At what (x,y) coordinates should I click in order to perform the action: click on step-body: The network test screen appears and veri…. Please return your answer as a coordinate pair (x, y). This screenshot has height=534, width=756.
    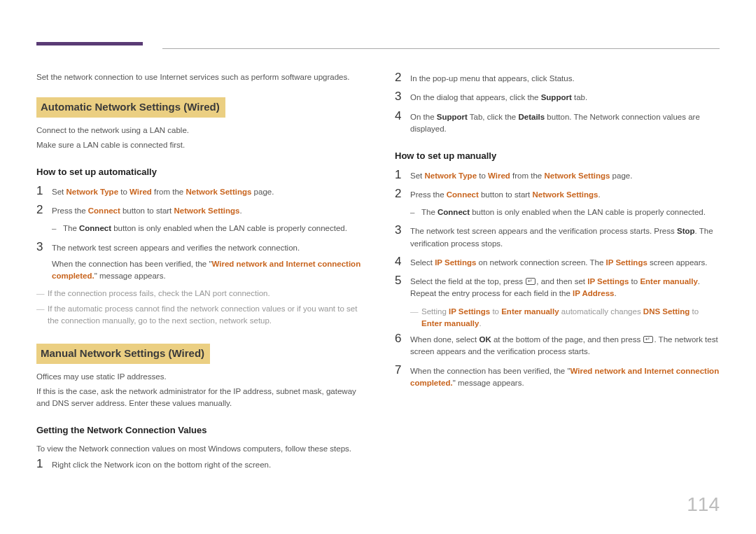
    Looking at the image, I should click on (206, 262).